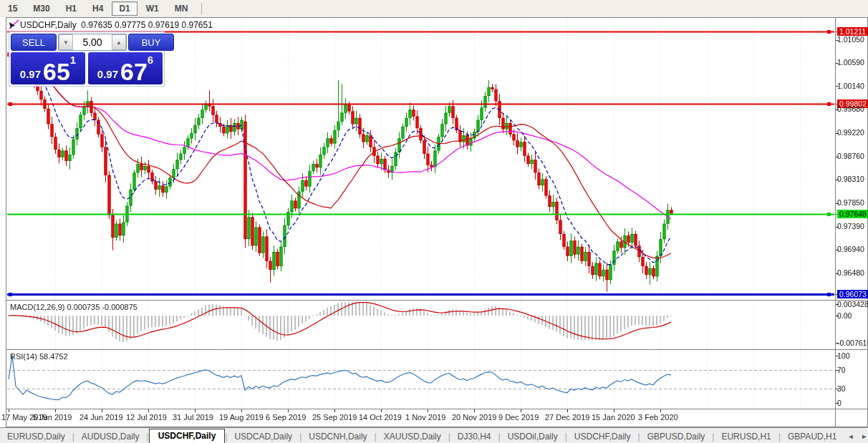 Image resolution: width=868 pixels, height=443 pixels. What do you see at coordinates (48, 69) in the screenshot?
I see `sell-quote-box: 0.97 65 1` at bounding box center [48, 69].